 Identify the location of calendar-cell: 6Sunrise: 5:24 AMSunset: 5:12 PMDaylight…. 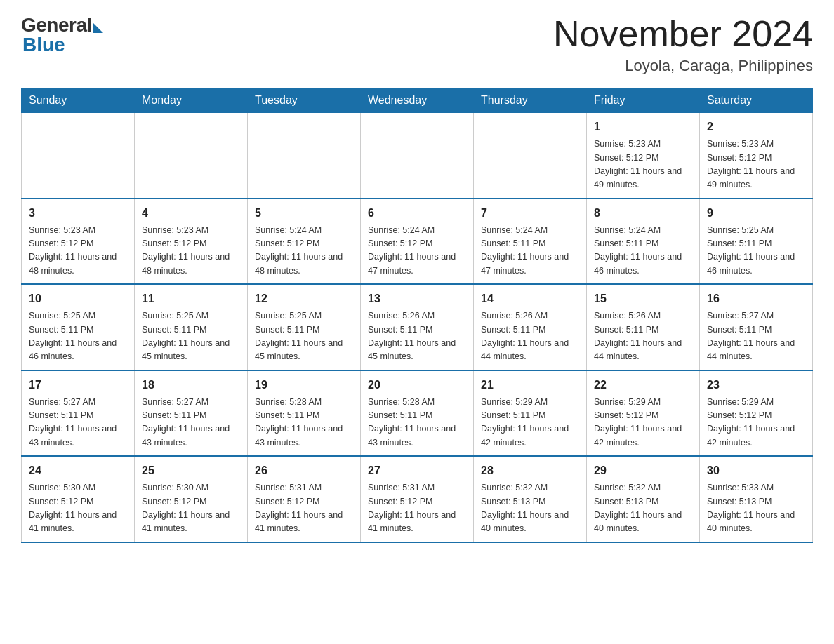
(417, 241).